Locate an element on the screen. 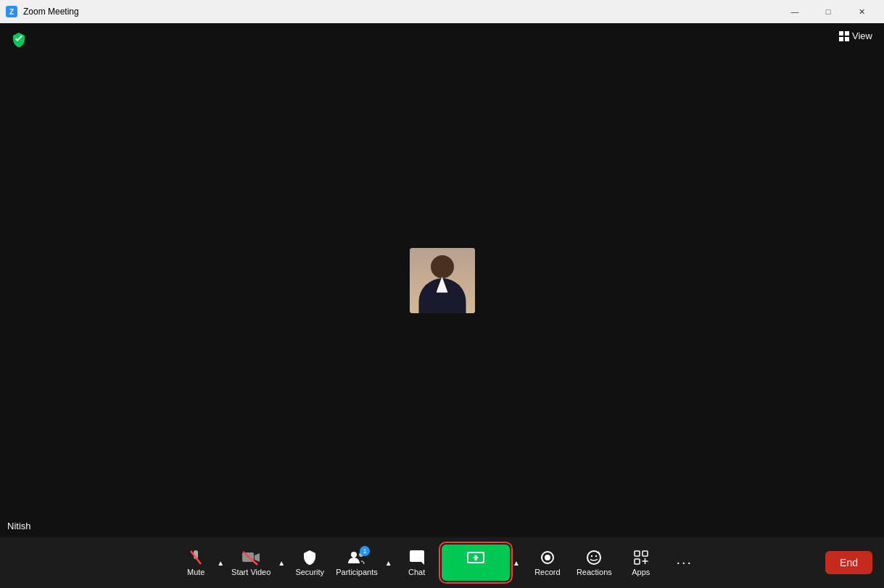 This screenshot has height=588, width=884. video-control: Start Video ▲ is located at coordinates (257, 563).